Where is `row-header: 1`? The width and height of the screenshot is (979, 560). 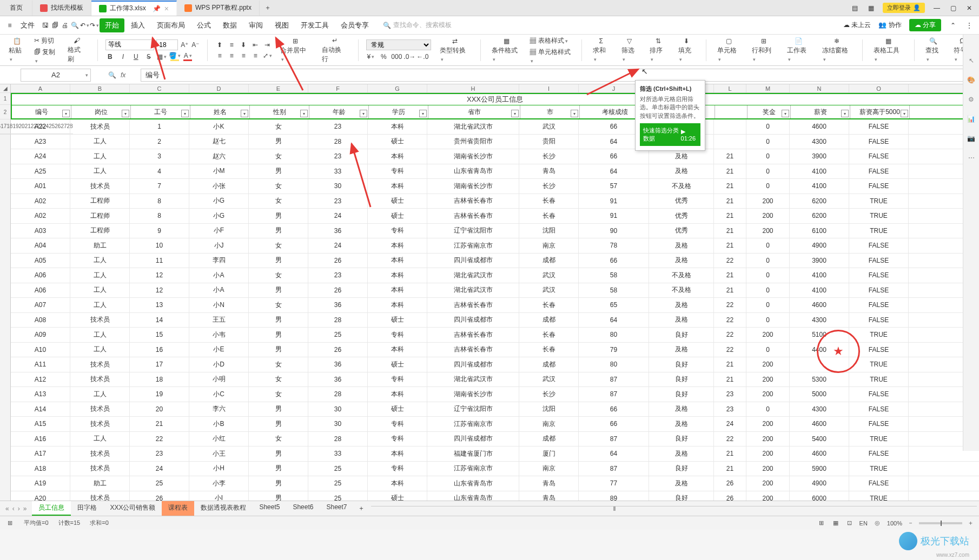
row-header: 1 is located at coordinates (5, 99).